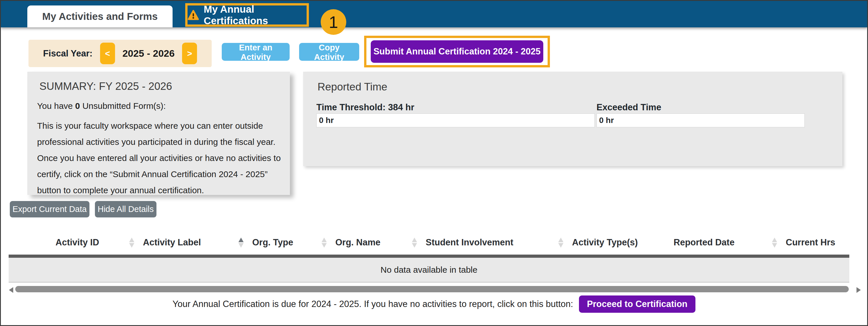  What do you see at coordinates (247, 15) in the screenshot?
I see `tab-my-annual-certifications: My Annual Certifications` at bounding box center [247, 15].